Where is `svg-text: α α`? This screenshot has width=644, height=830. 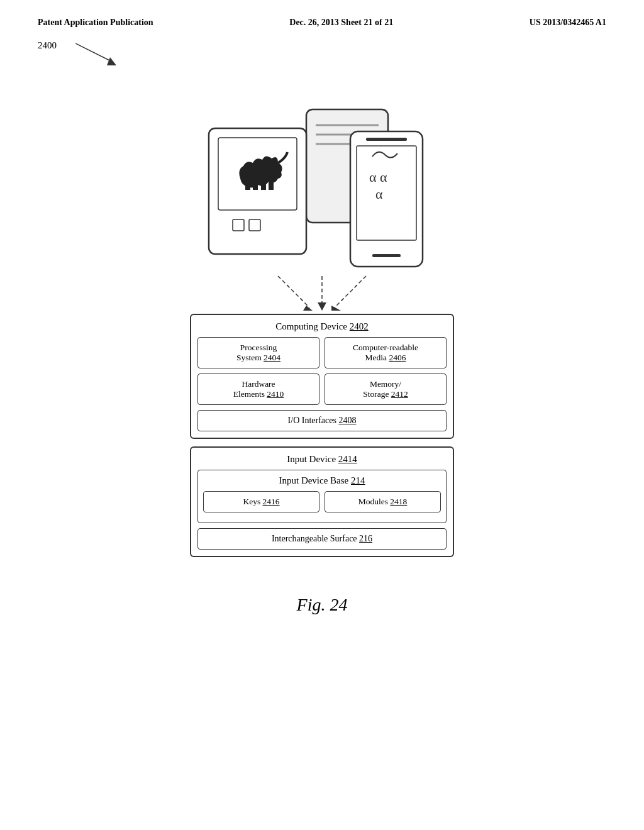
svg-text: α α is located at coordinates (379, 177).